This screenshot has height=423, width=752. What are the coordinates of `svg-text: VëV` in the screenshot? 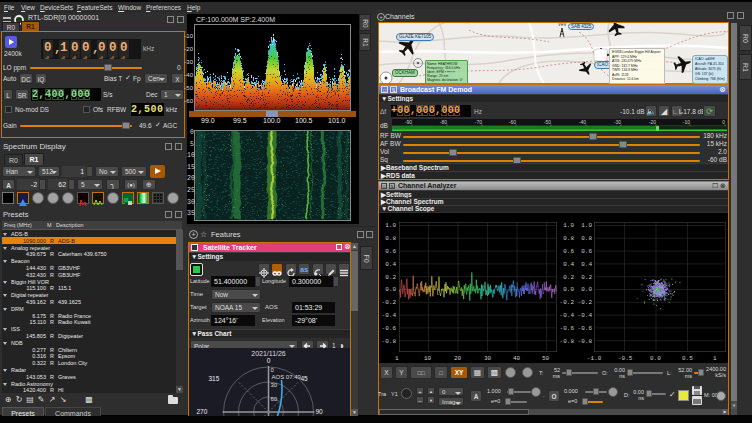 It's located at (562, 25).